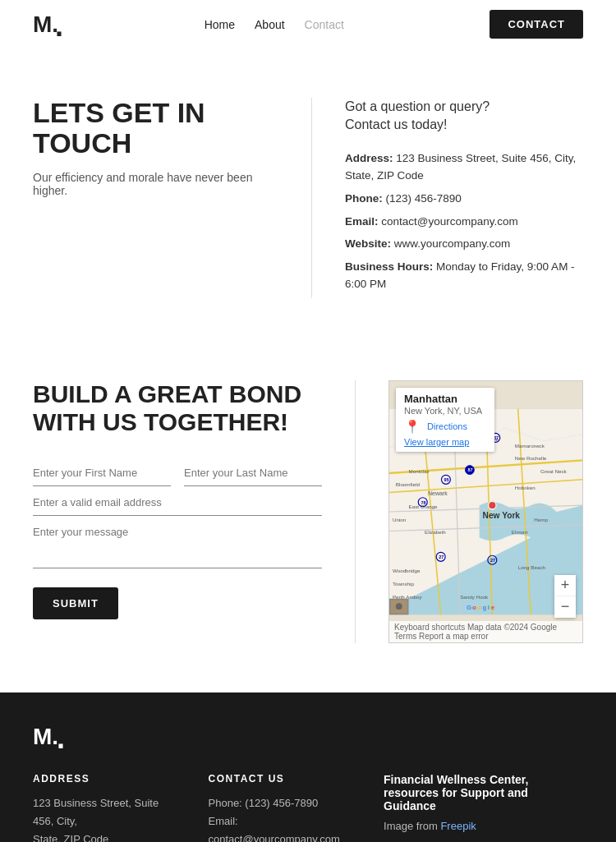  Describe the element at coordinates (104, 779) in the screenshot. I see `footer-address-heading: ADDRESS` at that location.